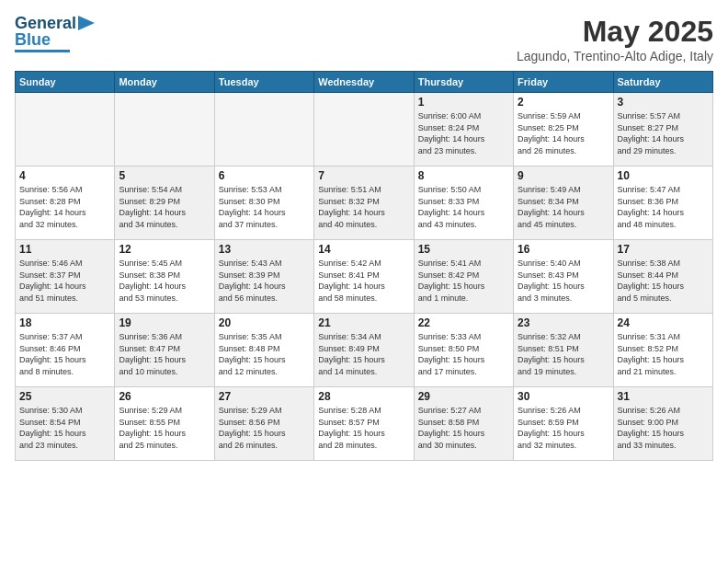  I want to click on cell-info: Sunrise: 5:33 AM Sunset: 8:50 PM Dayligh…, so click(463, 354).